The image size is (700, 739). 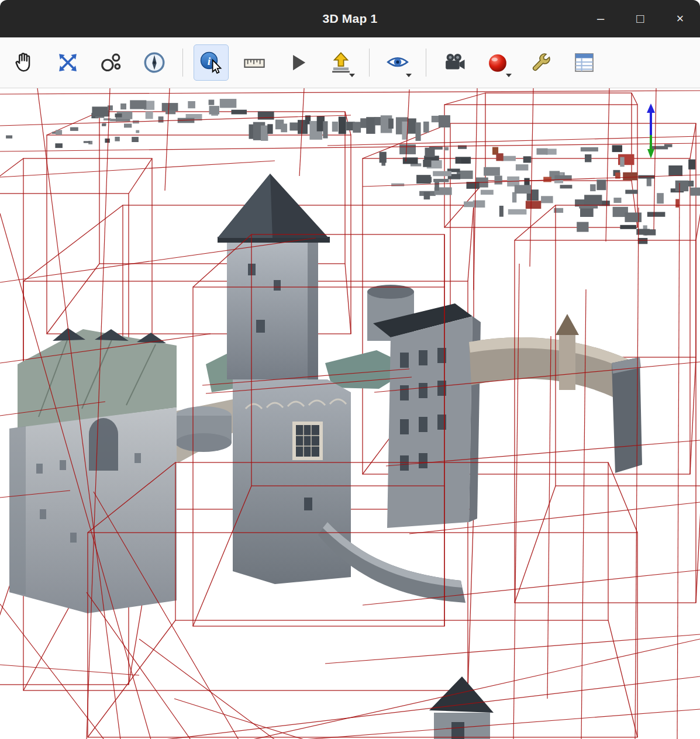 I want to click on compass-icon, so click(x=154, y=63).